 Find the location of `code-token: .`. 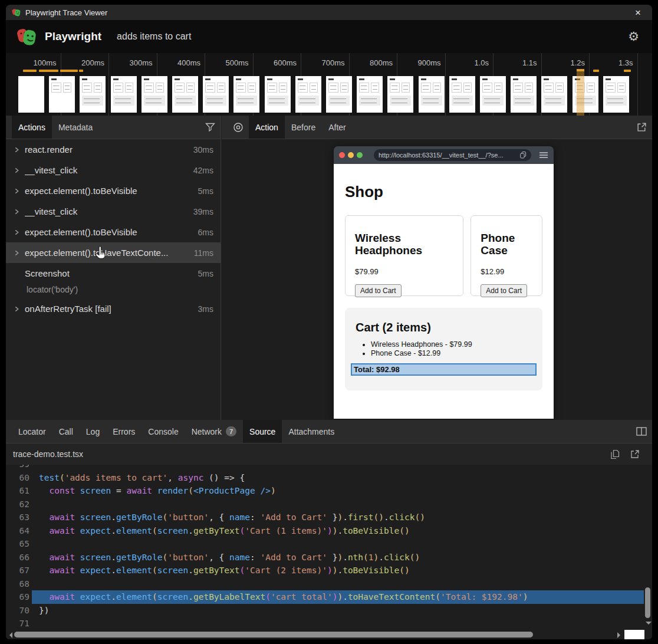

code-token: . is located at coordinates (346, 597).